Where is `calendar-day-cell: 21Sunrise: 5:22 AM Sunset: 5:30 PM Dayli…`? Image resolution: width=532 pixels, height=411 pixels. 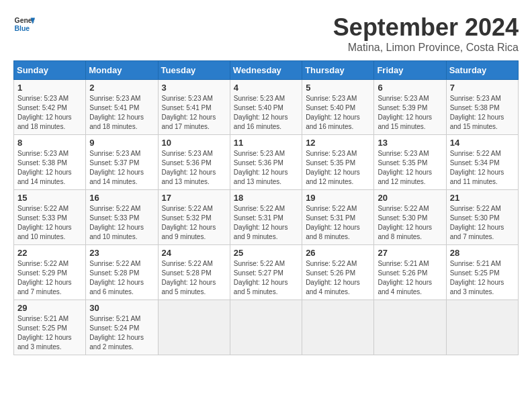
calendar-day-cell: 21Sunrise: 5:22 AM Sunset: 5:30 PM Dayli… is located at coordinates (482, 218).